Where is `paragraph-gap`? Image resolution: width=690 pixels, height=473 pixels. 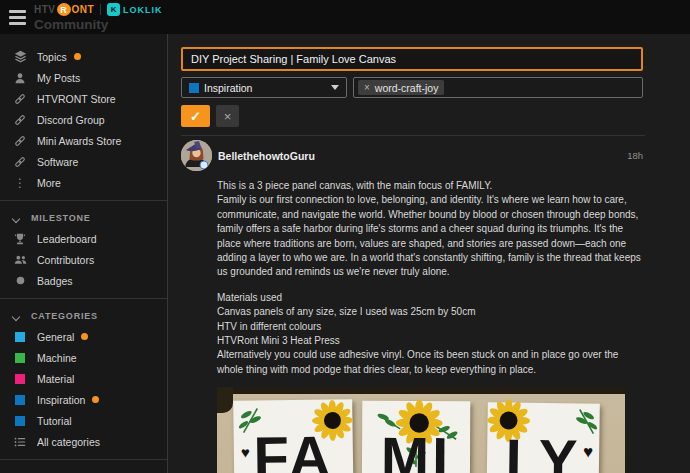
paragraph-gap is located at coordinates (431, 286).